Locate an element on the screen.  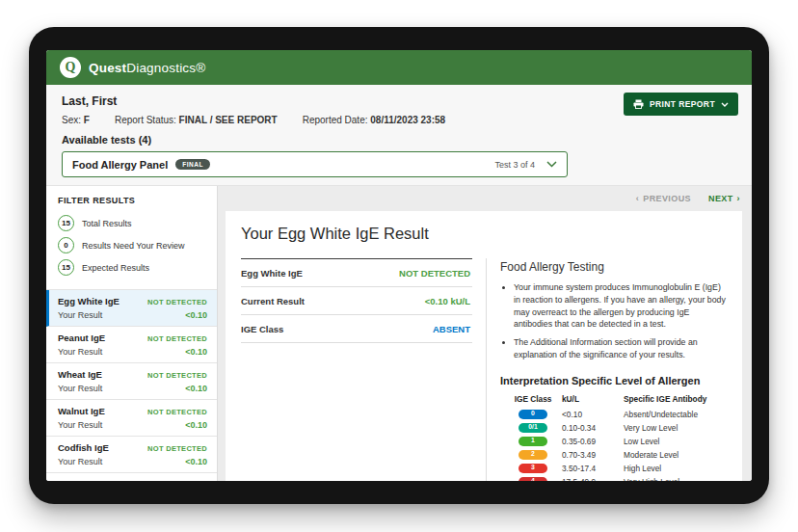
sex-value: F is located at coordinates (87, 120).